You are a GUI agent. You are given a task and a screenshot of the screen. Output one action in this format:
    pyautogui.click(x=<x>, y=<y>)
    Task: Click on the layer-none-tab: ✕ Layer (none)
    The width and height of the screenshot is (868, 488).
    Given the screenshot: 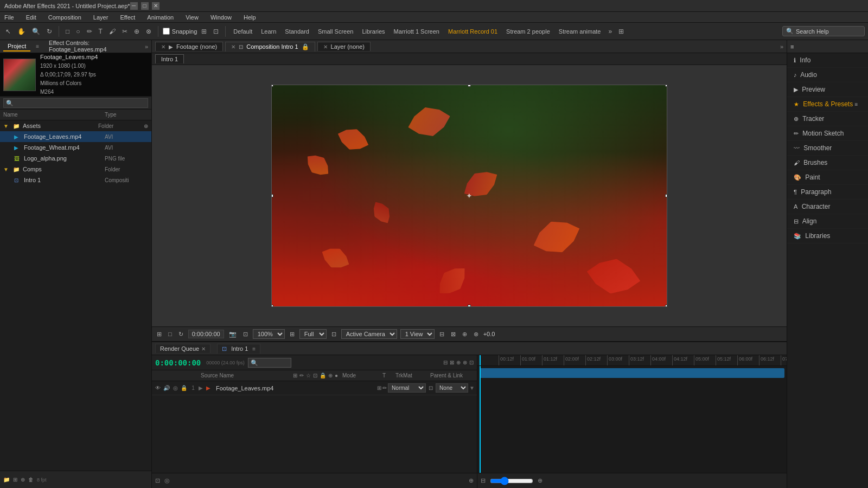 What is the action you would take?
    pyautogui.click(x=344, y=47)
    